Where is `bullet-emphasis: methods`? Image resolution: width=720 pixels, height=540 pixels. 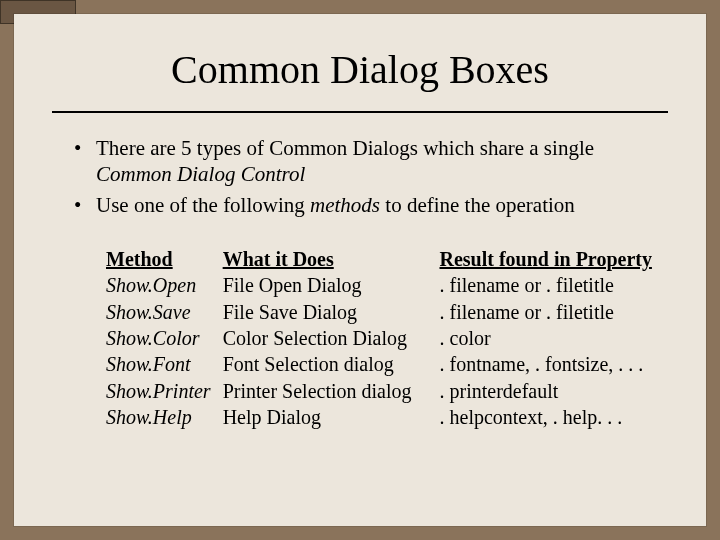 bullet-emphasis: methods is located at coordinates (345, 205).